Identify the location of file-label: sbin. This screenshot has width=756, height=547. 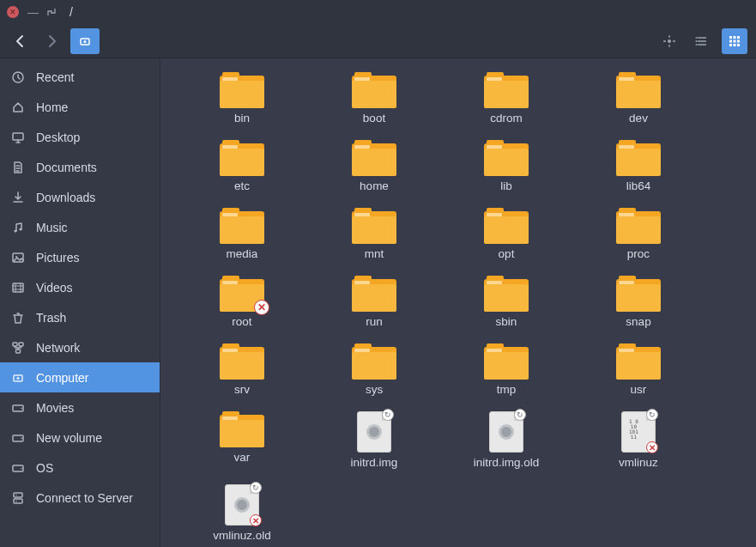
(506, 321).